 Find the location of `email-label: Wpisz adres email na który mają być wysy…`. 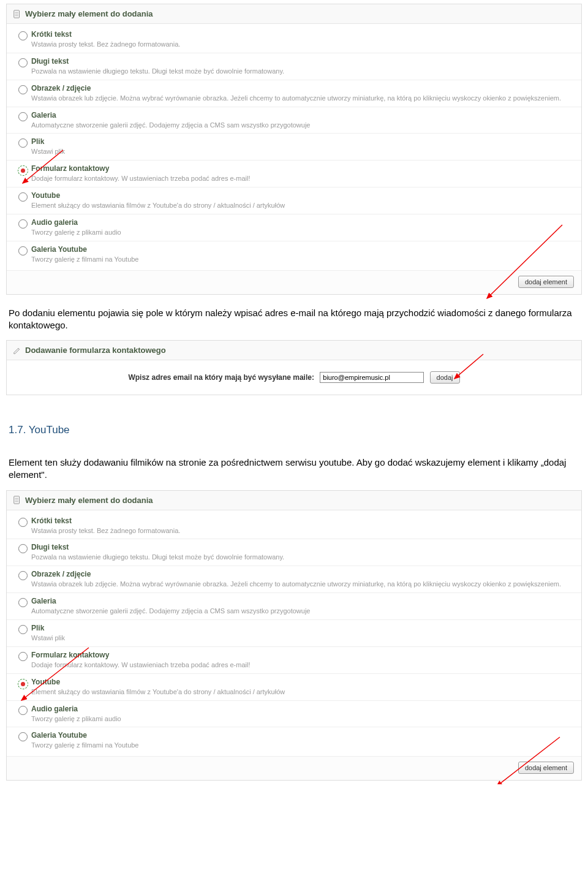

email-label: Wpisz adres email na który mają być wysy… is located at coordinates (221, 377).